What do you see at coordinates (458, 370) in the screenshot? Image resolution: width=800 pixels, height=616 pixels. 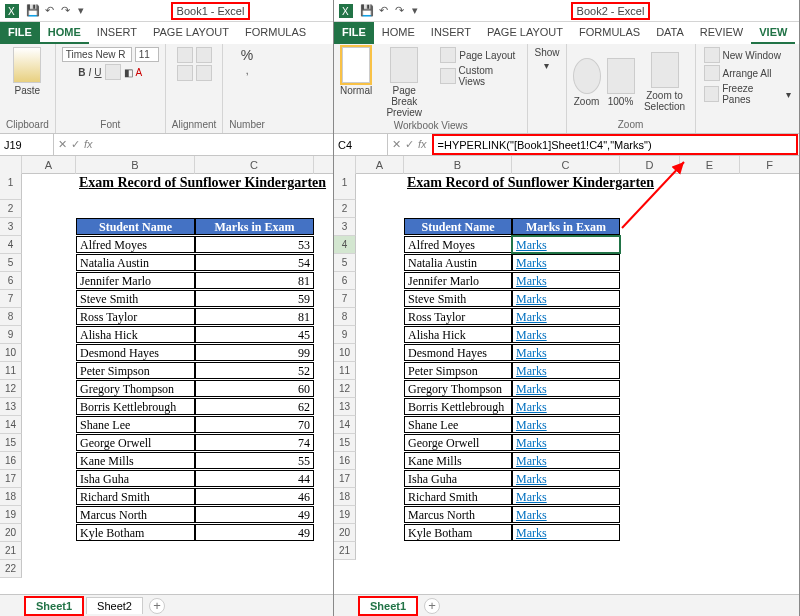 I see `table-cell-name: Peter Simpson` at bounding box center [458, 370].